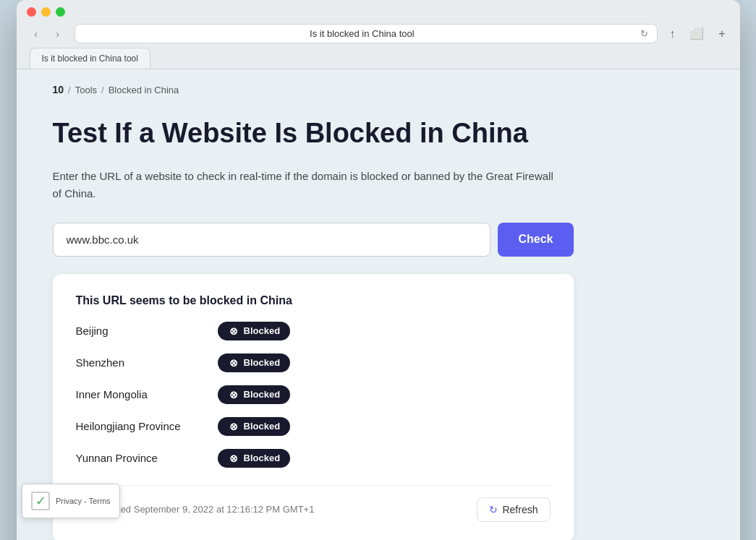 The width and height of the screenshot is (756, 540). I want to click on url-input, so click(272, 240).